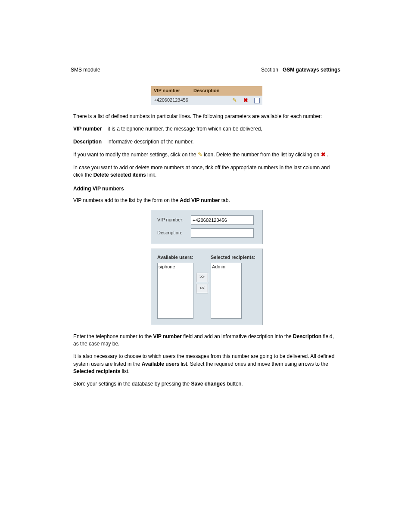  I want to click on p3end: link., so click(152, 175).